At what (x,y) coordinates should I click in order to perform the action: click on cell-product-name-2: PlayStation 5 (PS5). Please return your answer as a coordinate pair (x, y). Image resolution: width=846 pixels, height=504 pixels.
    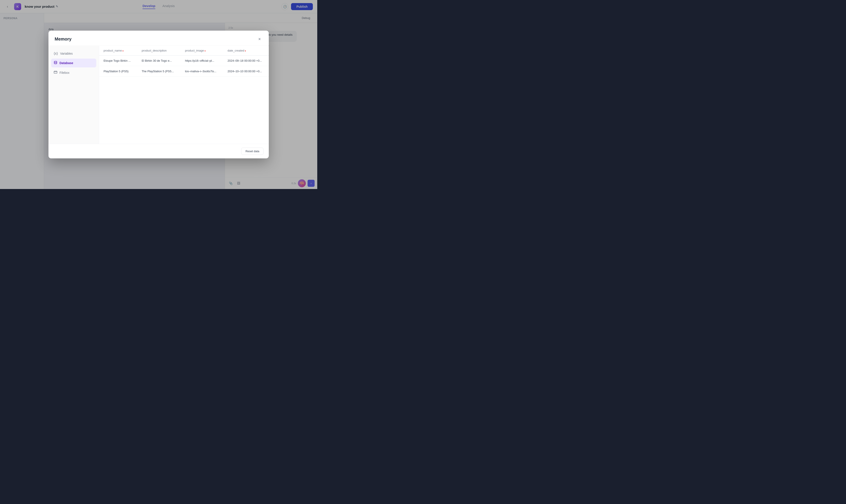
    Looking at the image, I should click on (118, 71).